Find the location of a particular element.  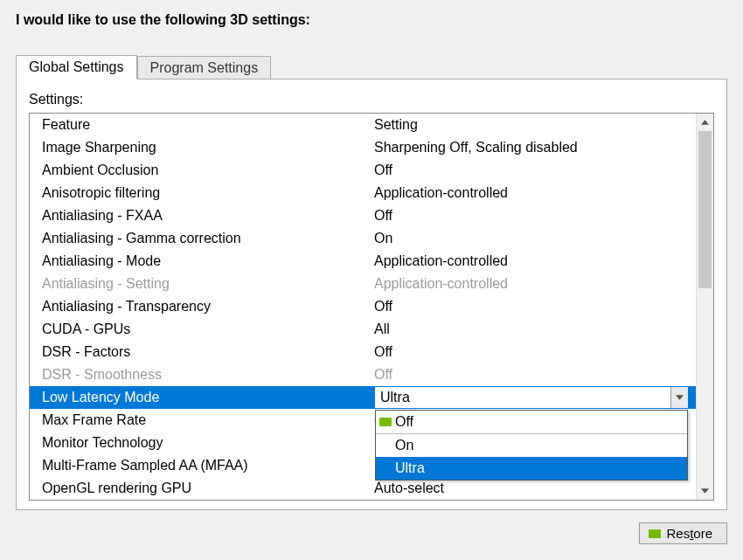

tab-global-settings: Global Settings is located at coordinates (77, 67).